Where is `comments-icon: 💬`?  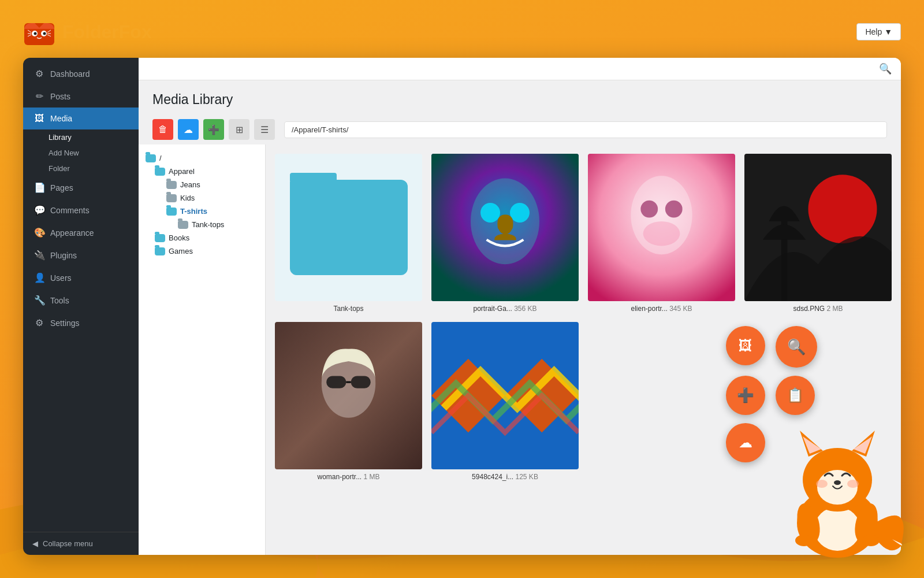
comments-icon: 💬 is located at coordinates (39, 210).